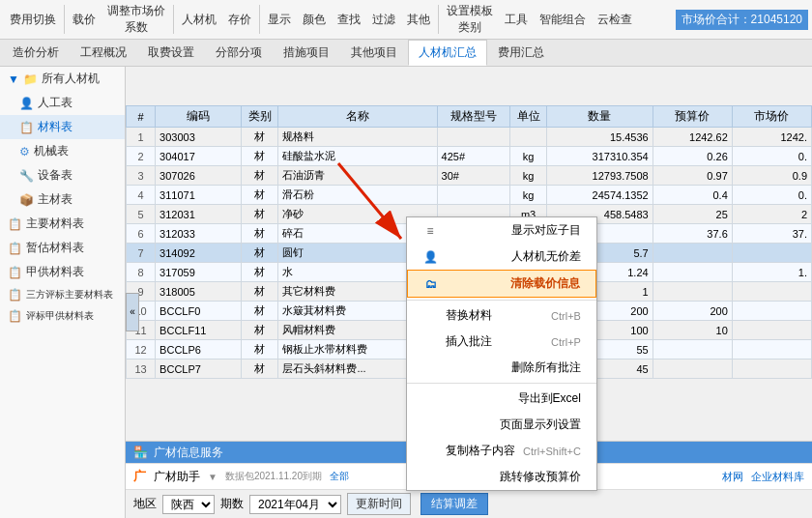 The image size is (812, 518). What do you see at coordinates (62, 273) in the screenshot?
I see `sidebar-item-supplied: 📋 甲供材料表` at bounding box center [62, 273].